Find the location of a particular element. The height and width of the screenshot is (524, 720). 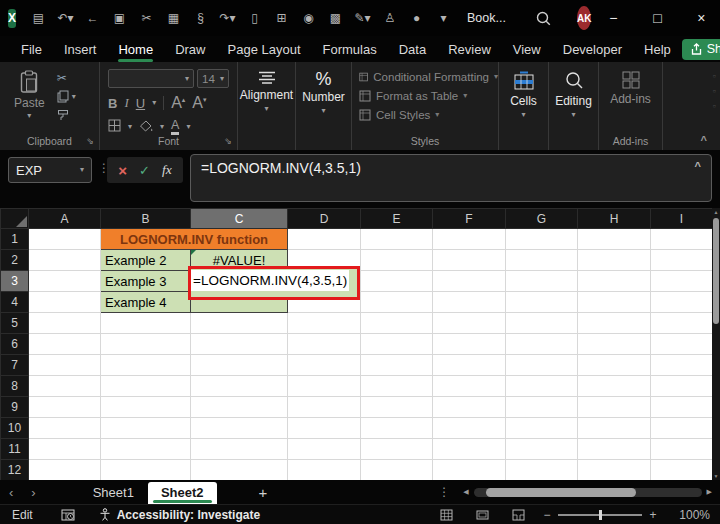

zoom-out-button: − is located at coordinates (547, 515).